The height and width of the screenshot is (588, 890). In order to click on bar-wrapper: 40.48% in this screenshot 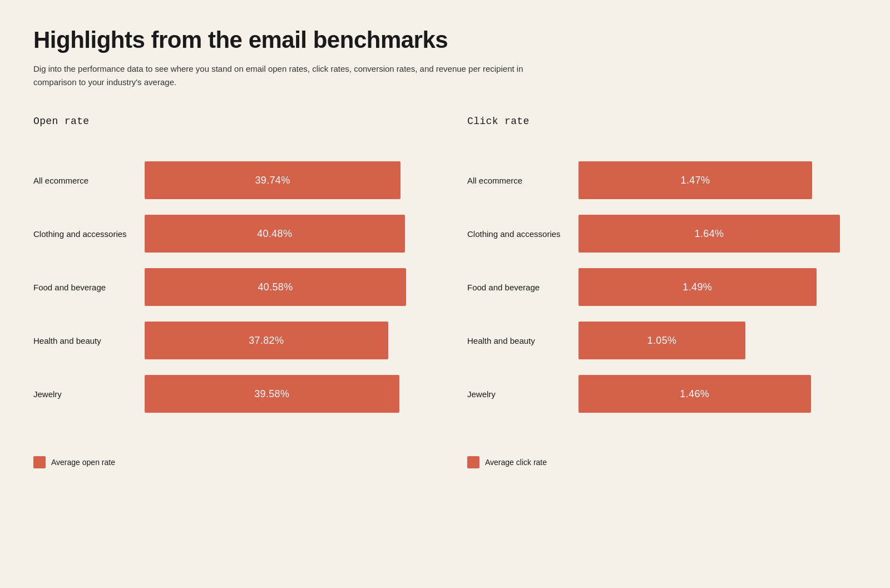, I will do `click(284, 234)`.